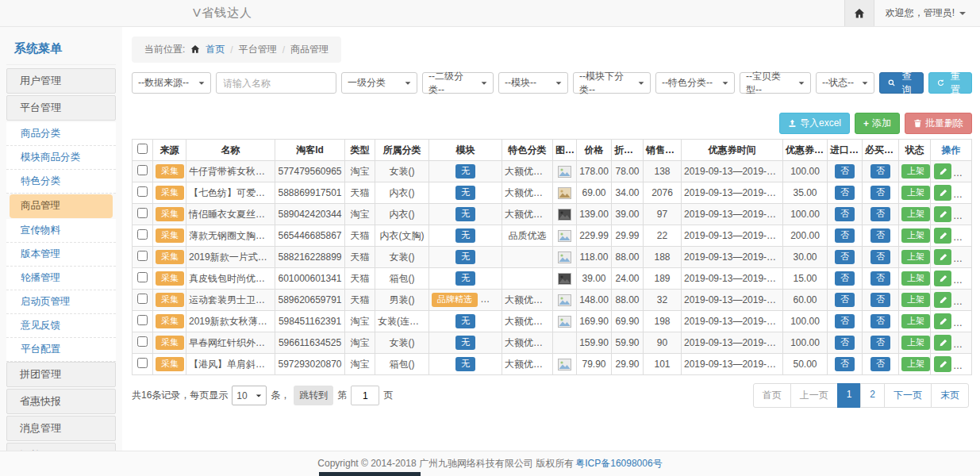 This screenshot has width=980, height=476. I want to click on sidebar-item-意见反馈: 意见反馈, so click(61, 326).